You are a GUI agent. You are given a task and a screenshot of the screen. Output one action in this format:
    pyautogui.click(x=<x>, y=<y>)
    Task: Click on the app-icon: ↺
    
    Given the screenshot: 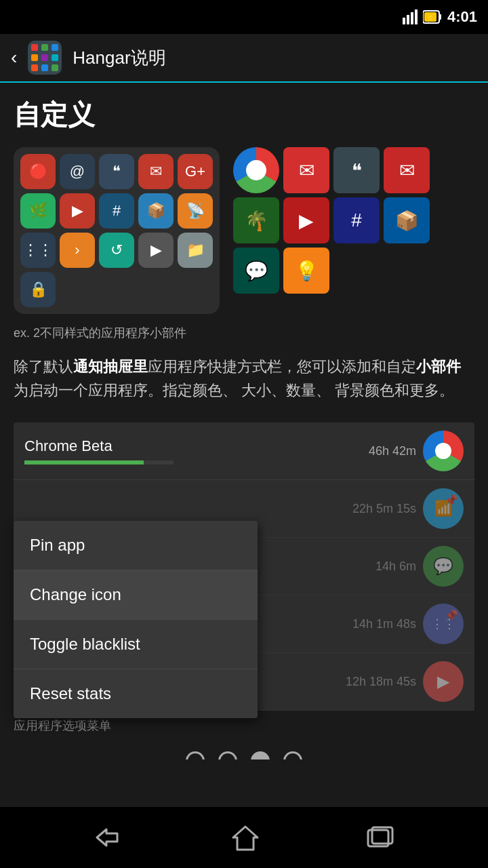 What is the action you would take?
    pyautogui.click(x=117, y=250)
    